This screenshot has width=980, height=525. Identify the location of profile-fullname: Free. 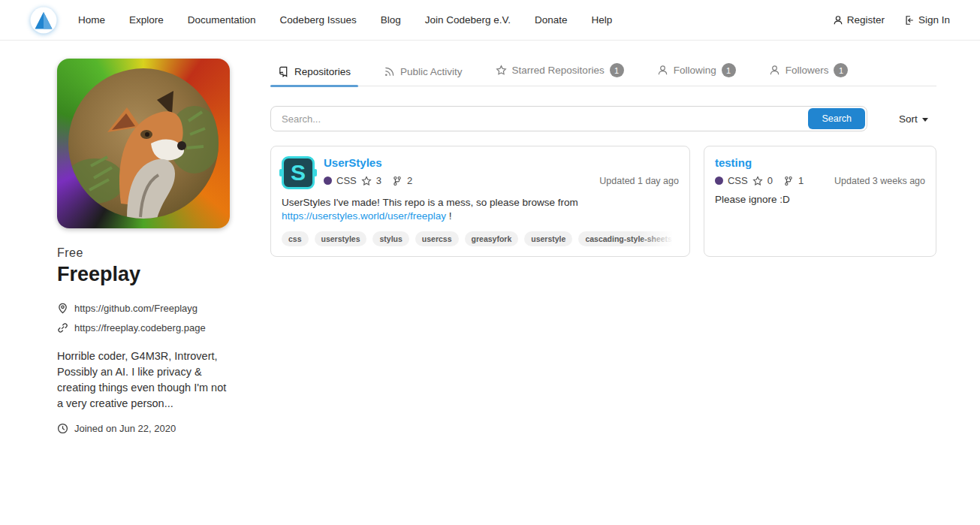
(144, 253).